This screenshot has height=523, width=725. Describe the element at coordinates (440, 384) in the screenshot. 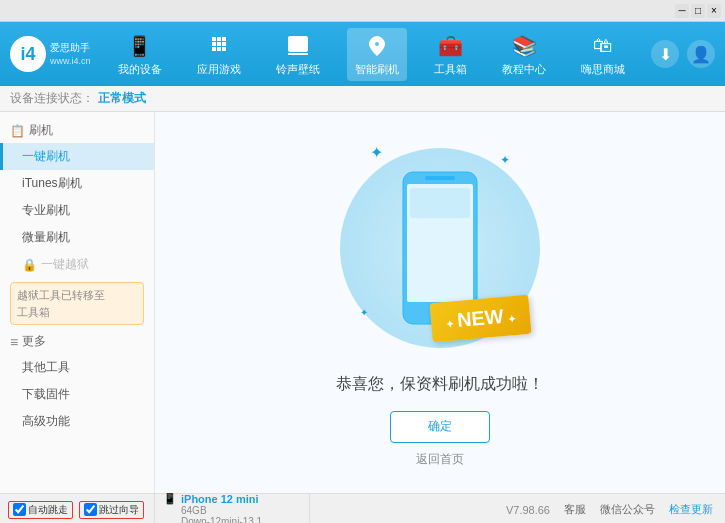

I see `success-text: 恭喜您，保资料刷机成功啦！` at that location.